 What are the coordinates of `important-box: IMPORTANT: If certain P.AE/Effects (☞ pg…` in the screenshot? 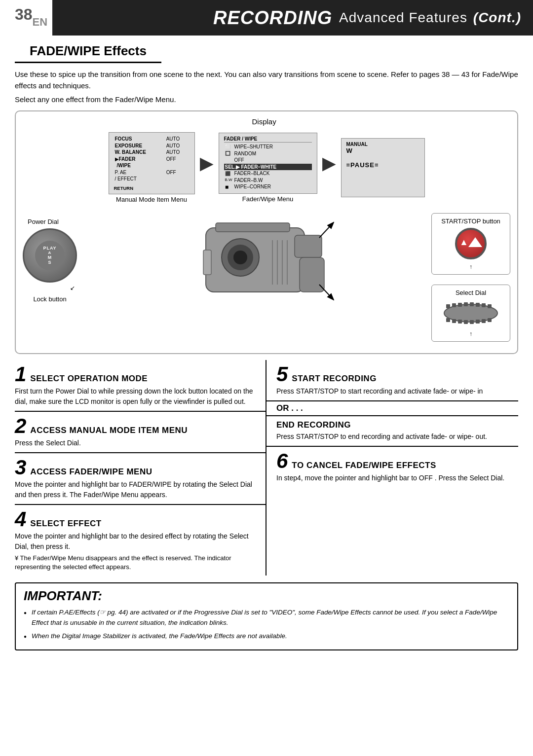 It's located at (266, 616).